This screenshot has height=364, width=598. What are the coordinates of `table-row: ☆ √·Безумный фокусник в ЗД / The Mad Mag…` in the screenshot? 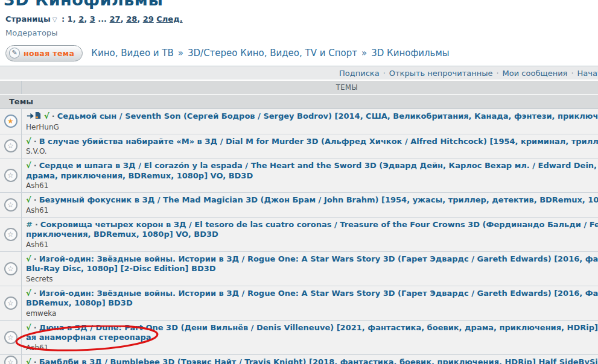 It's located at (299, 205).